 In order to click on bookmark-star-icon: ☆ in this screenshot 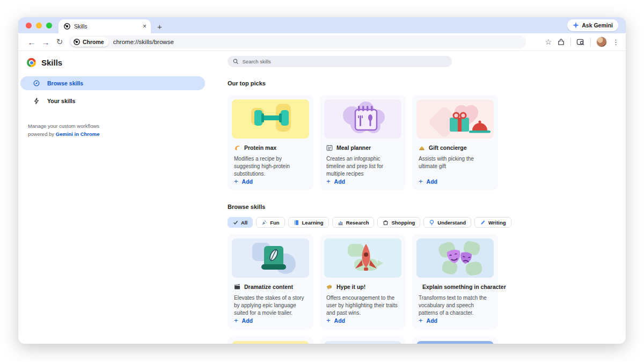, I will do `click(548, 42)`.